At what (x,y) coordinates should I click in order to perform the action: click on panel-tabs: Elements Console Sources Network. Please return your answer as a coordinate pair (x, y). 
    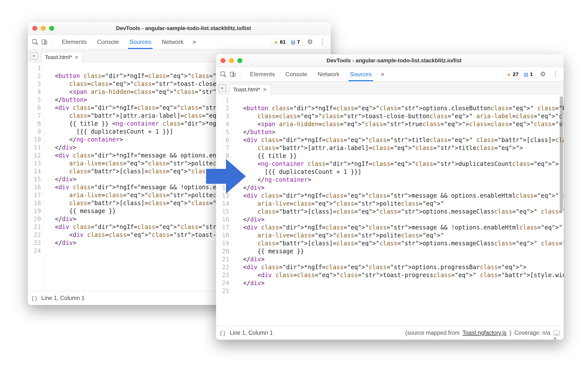
    Looking at the image, I should click on (123, 42).